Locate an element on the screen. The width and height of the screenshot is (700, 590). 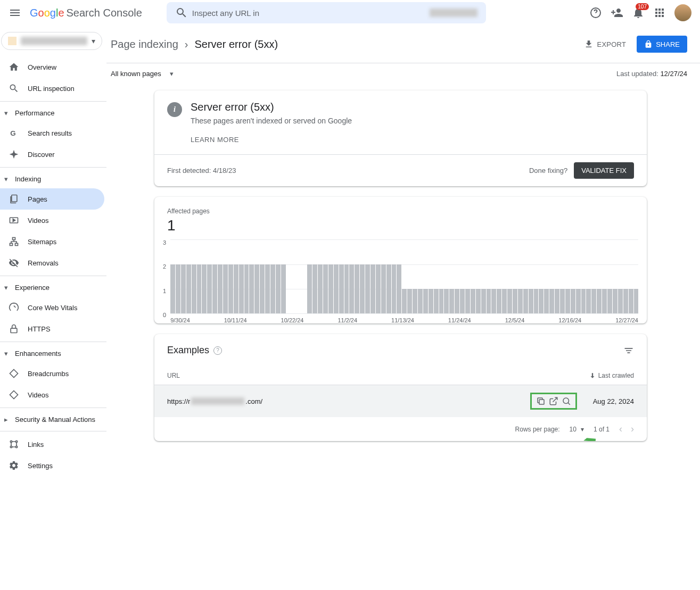
apps-icon is located at coordinates (660, 13).